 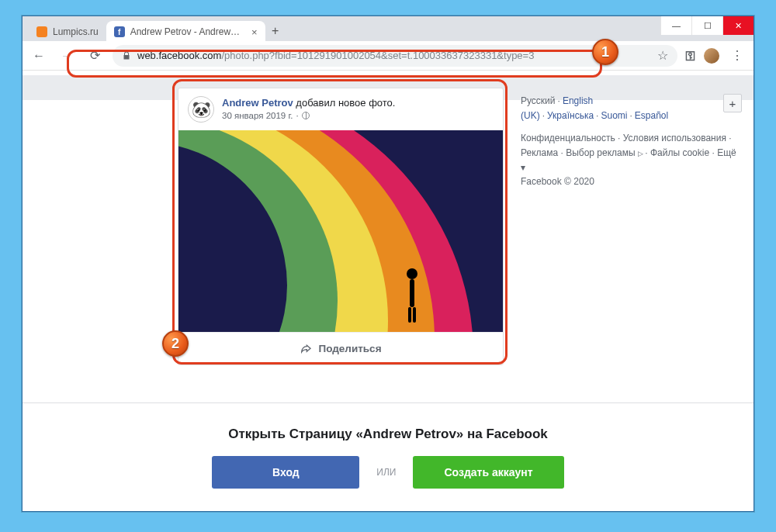 I want to click on profile-avatar, so click(x=712, y=56).